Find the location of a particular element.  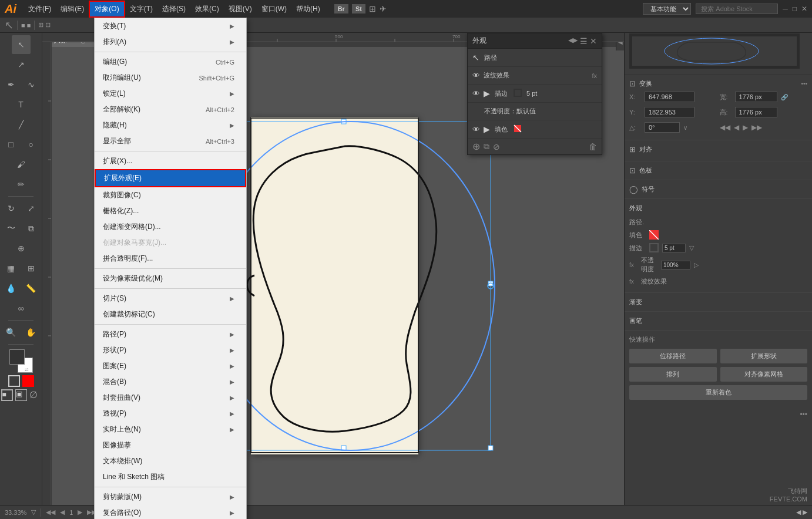

fill-color-icon is located at coordinates (28, 381).